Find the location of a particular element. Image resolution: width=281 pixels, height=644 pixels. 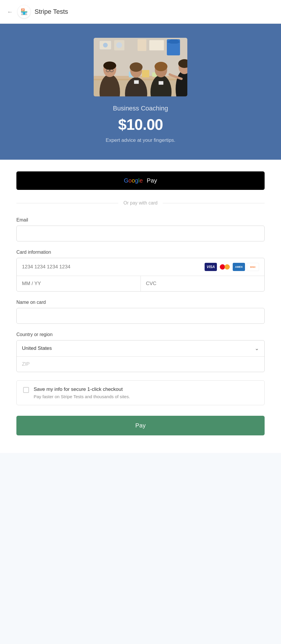

card-expiry-input is located at coordinates (78, 284).